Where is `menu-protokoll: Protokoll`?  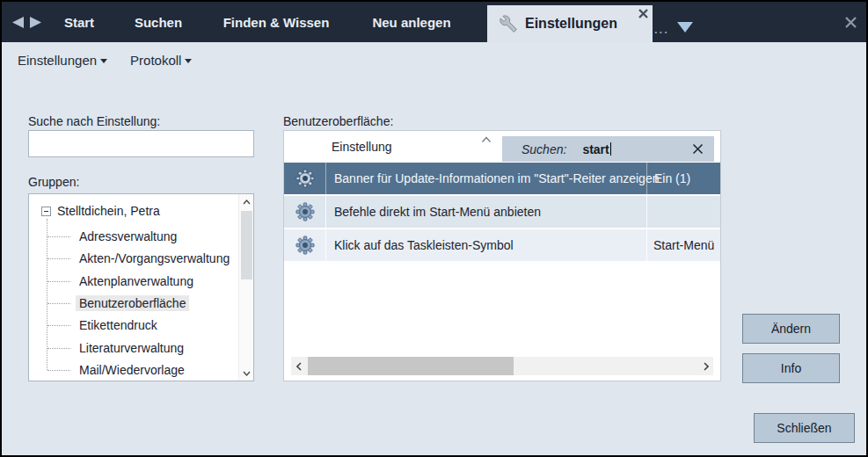 menu-protokoll: Protokoll is located at coordinates (161, 60).